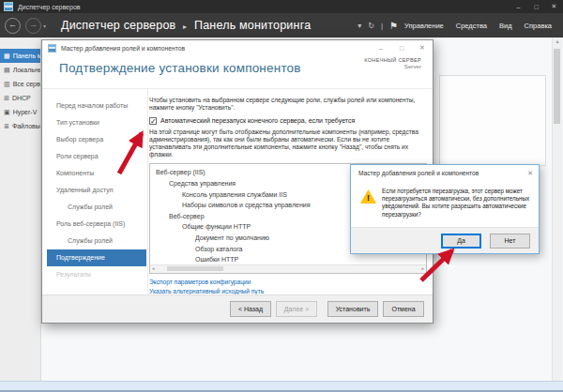  I want to click on wizard-step: Тип установки, so click(97, 123).